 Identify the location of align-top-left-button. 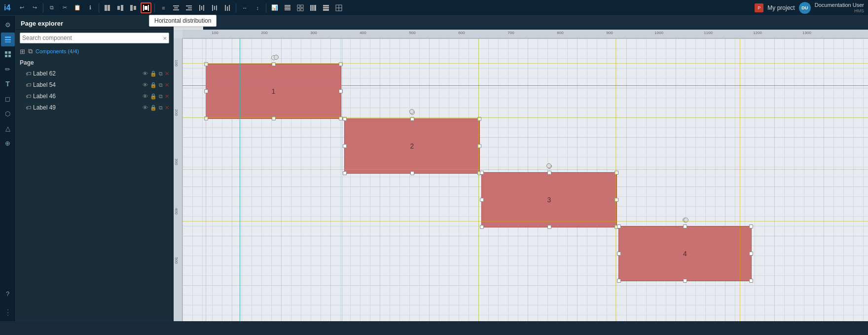
(108, 8).